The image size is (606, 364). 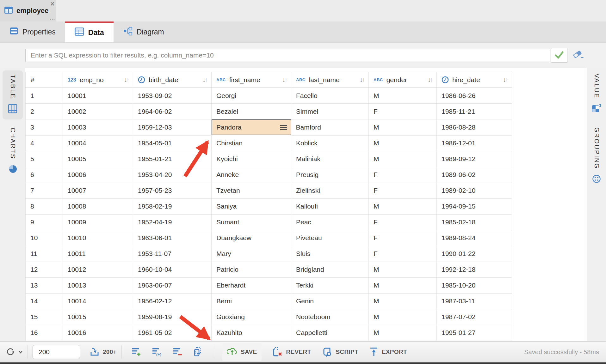 What do you see at coordinates (330, 222) in the screenshot?
I see `cell: Peac` at bounding box center [330, 222].